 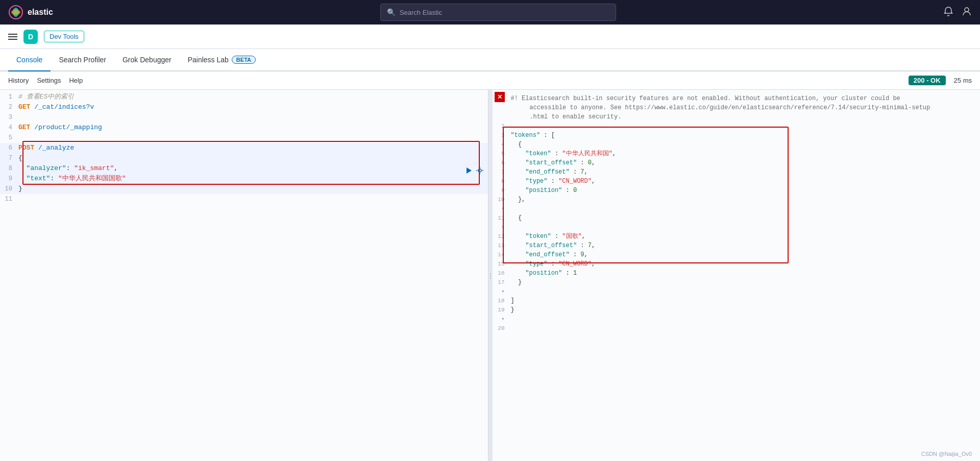 I want to click on bell-icon, so click(x=948, y=11).